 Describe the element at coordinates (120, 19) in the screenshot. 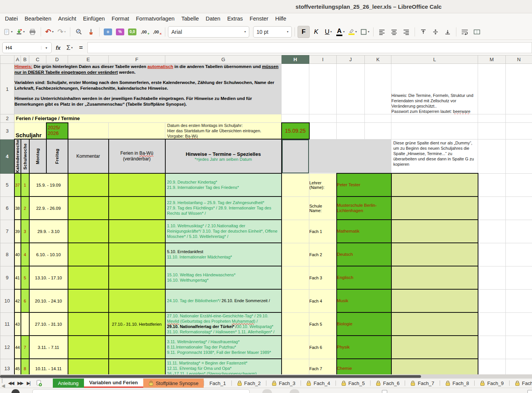

I see `menu-item-format: Format` at that location.